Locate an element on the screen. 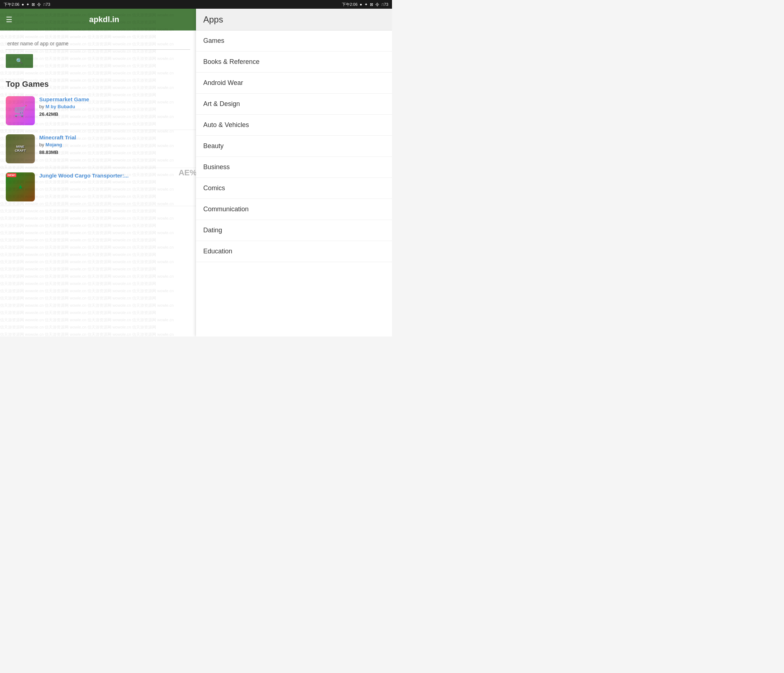 The image size is (784, 673). dropdown-item-communication: Communication is located at coordinates (294, 210).